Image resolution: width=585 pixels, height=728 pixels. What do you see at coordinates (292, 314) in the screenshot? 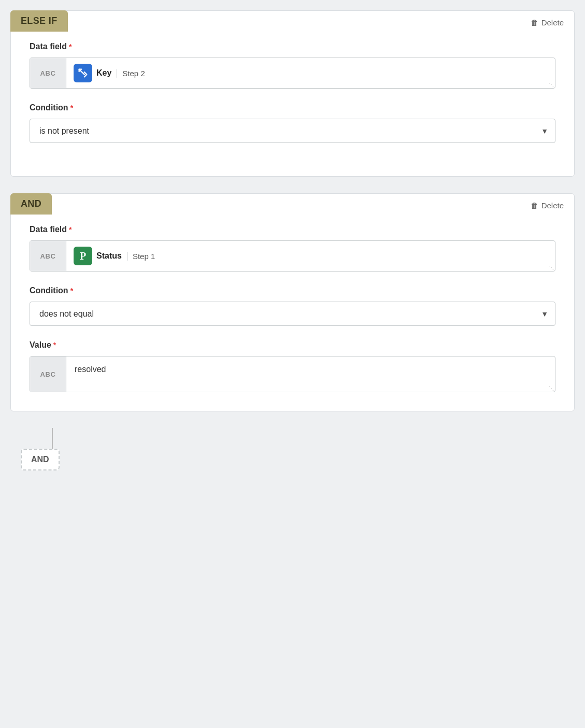
I see `condition-select-wrapper-2: is not present is present equals does no…` at bounding box center [292, 314].